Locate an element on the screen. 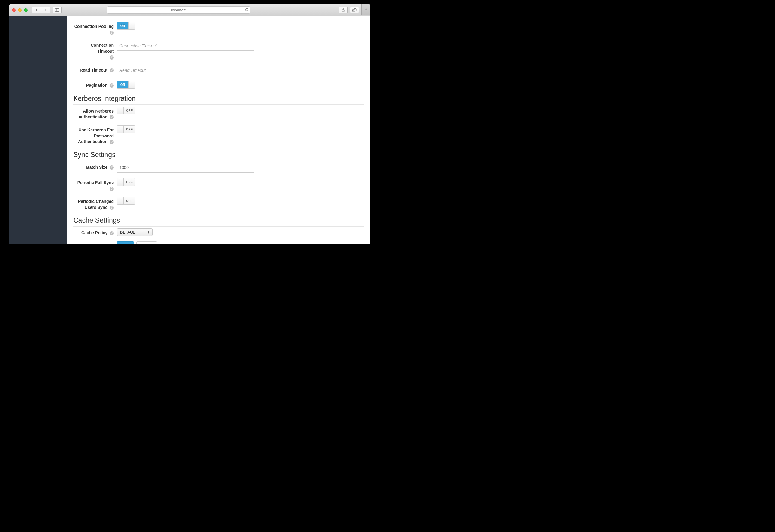 This screenshot has height=532, width=775. row-kerberos-pwauth: Use Kerberos For Password Authentication… is located at coordinates (219, 135).